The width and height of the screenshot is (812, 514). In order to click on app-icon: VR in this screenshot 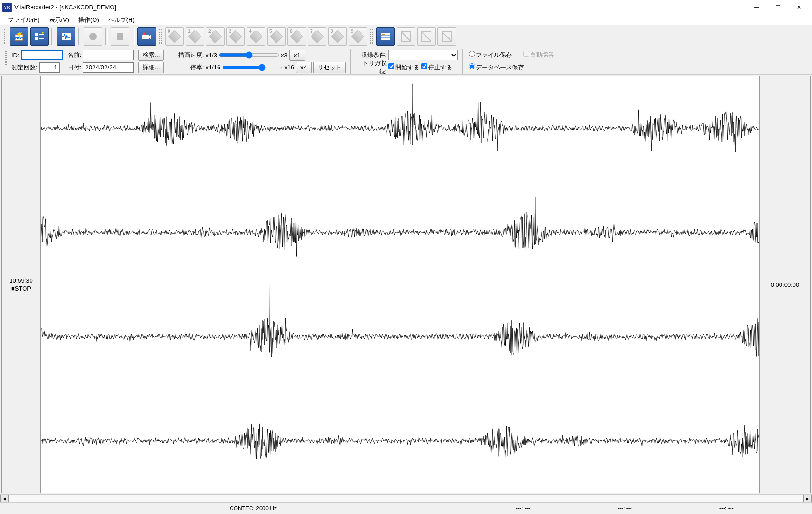, I will do `click(7, 7)`.